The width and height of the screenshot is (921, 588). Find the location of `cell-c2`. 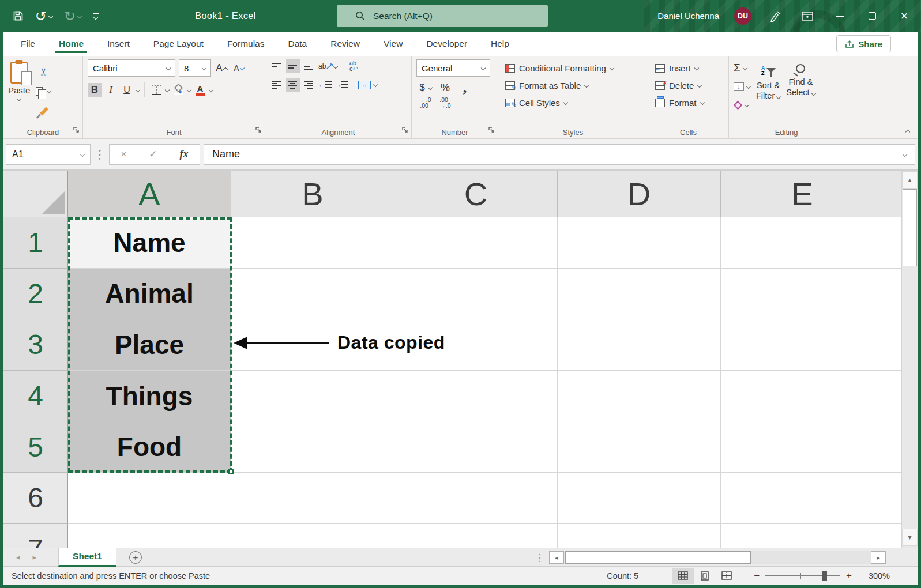

cell-c2 is located at coordinates (476, 294).